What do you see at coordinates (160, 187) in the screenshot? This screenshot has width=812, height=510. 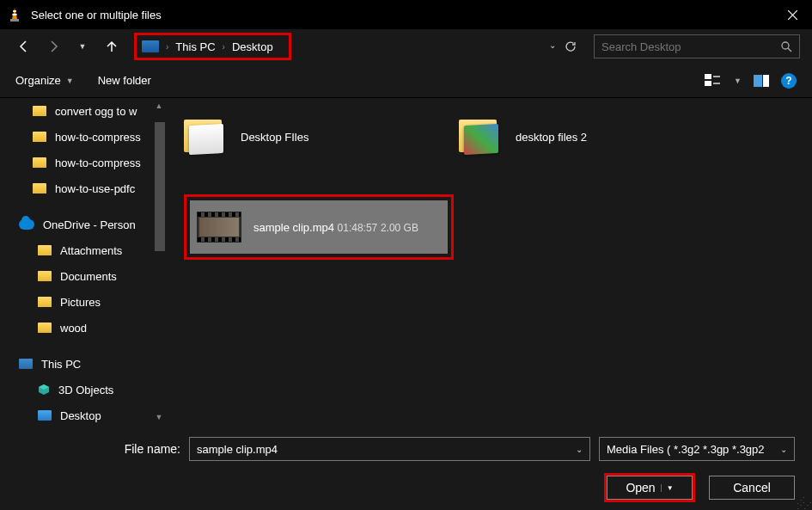 I see `scroll-thumb` at bounding box center [160, 187].